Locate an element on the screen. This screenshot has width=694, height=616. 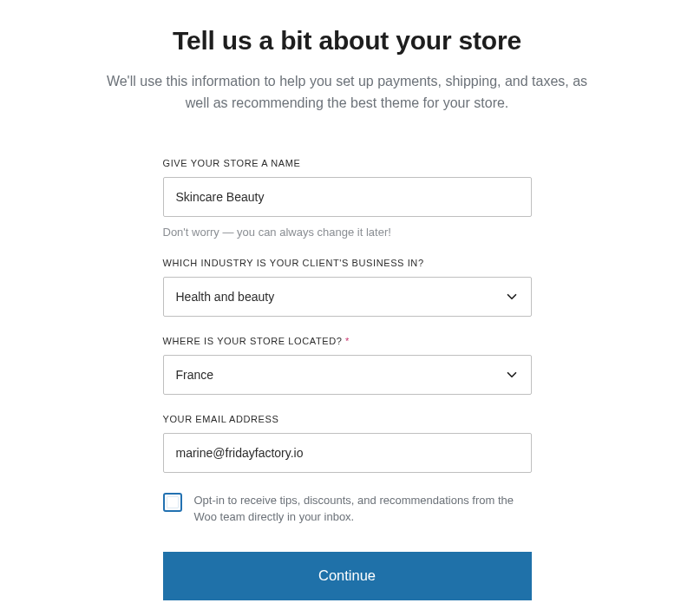
email-label: YOUR EMAIL ADDRESS is located at coordinates (347, 419).